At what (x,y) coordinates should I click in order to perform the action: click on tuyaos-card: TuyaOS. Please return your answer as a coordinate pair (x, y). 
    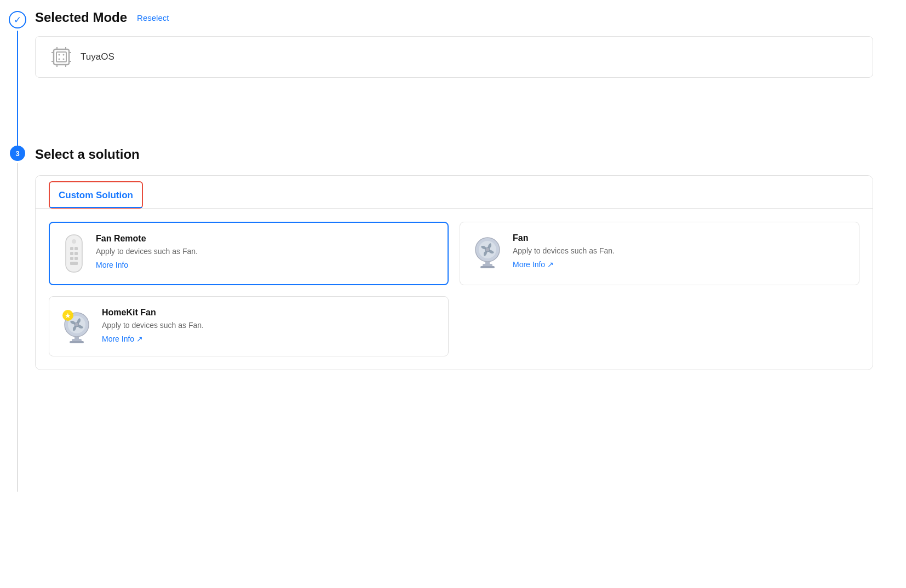
    Looking at the image, I should click on (454, 57).